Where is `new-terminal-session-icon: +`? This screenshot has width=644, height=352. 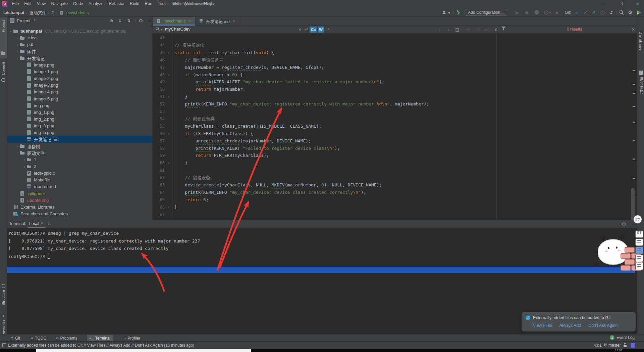
new-terminal-session-icon: + is located at coordinates (49, 224).